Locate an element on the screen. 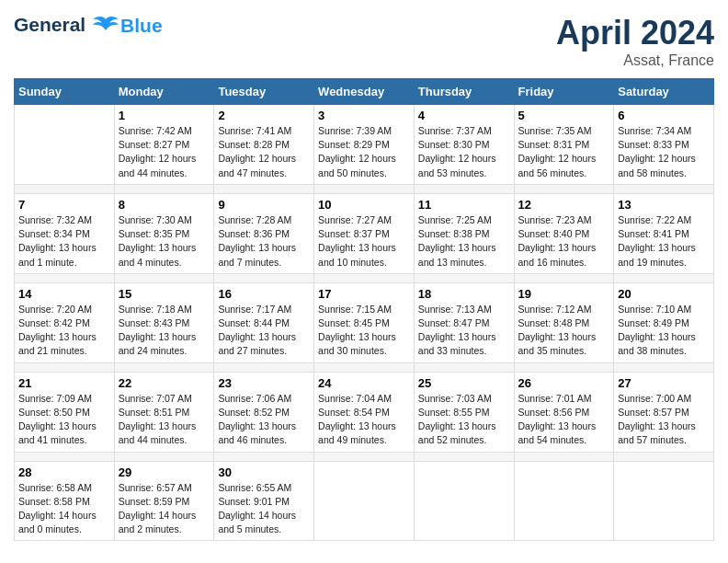 The height and width of the screenshot is (563, 728). day-cell: 26Sunrise: 7:01 AMSunset: 8:56 PMDayligh… is located at coordinates (564, 412).